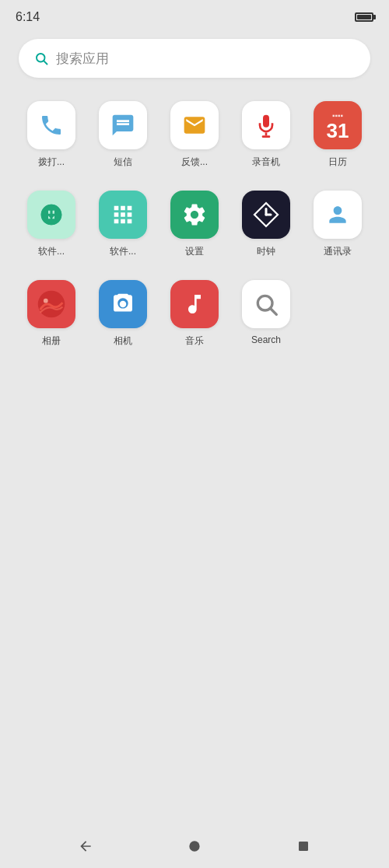 The height and width of the screenshot is (868, 389). What do you see at coordinates (194, 341) in the screenshot?
I see `app-music-label: 音乐` at bounding box center [194, 341].